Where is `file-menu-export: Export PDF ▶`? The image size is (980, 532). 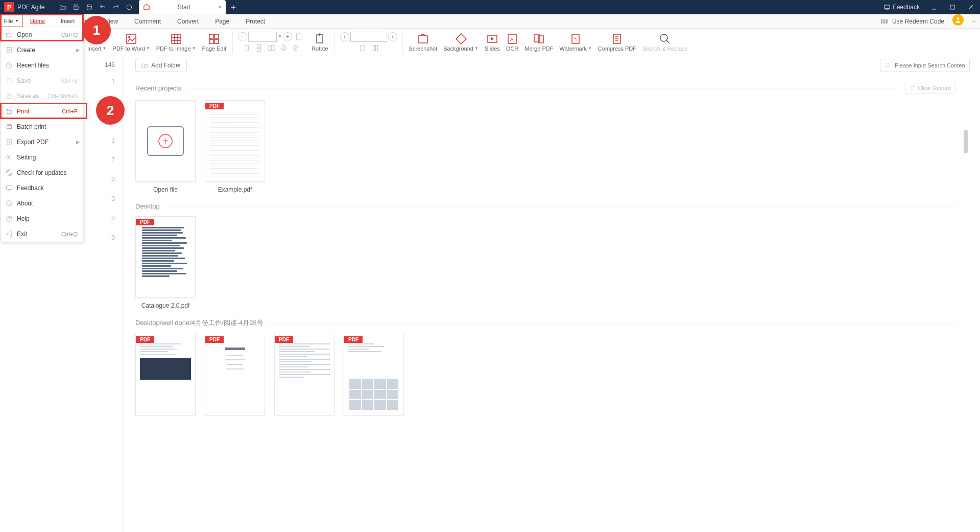 file-menu-export: Export PDF ▶ is located at coordinates (42, 142).